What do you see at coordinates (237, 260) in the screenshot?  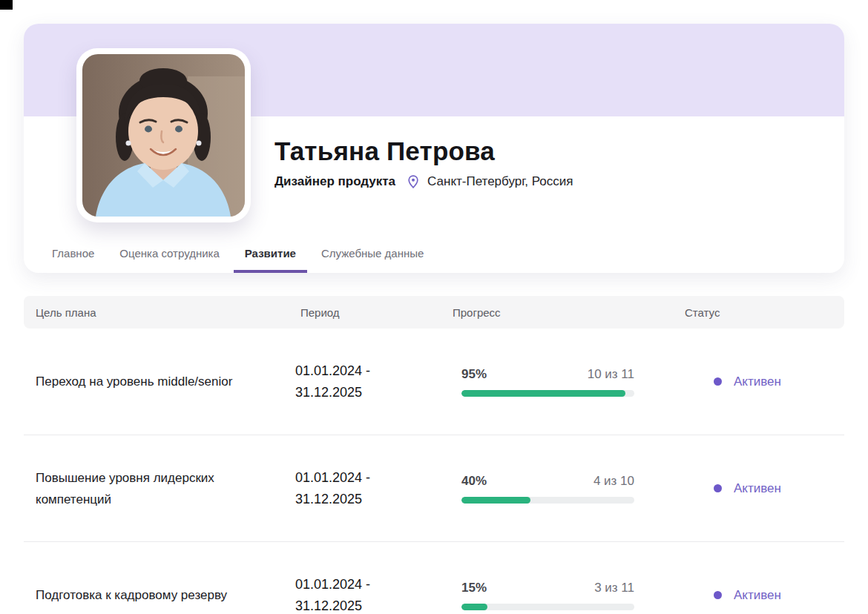 I see `profile-tabs: Главное Оценка сотрудника Развитие Служе…` at bounding box center [237, 260].